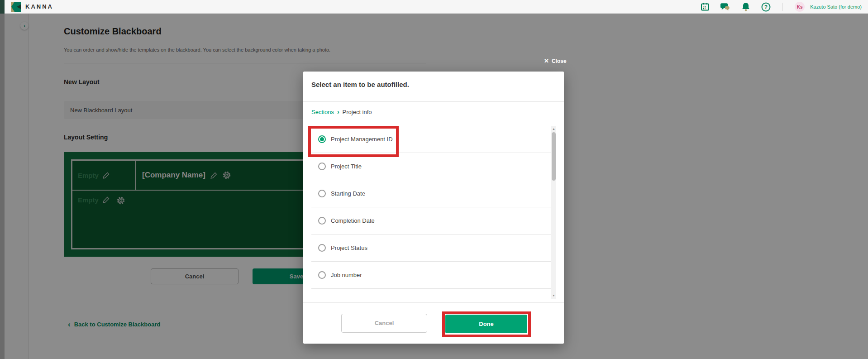  Describe the element at coordinates (746, 7) in the screenshot. I see `notifications-bell-icon` at that location.